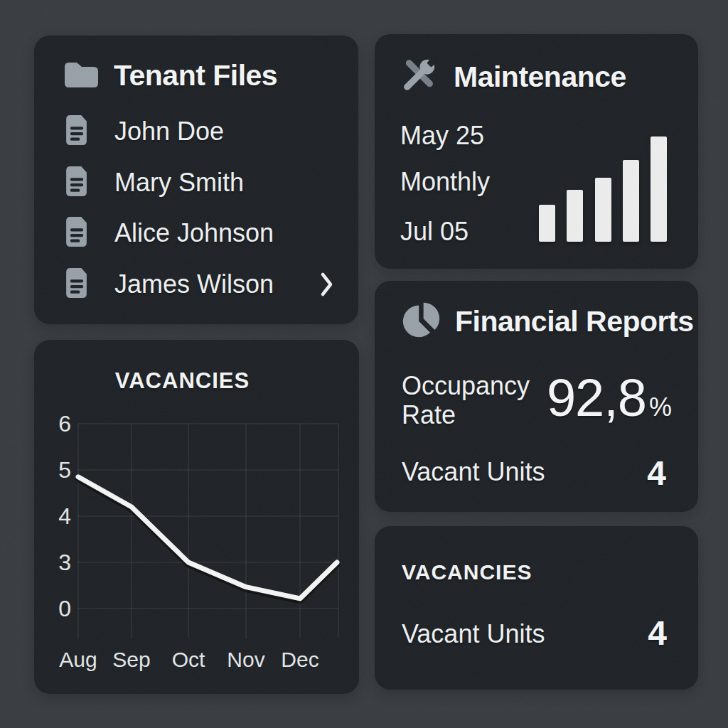 This screenshot has width=728, height=728. I want to click on svg-text: 4, so click(65, 516).